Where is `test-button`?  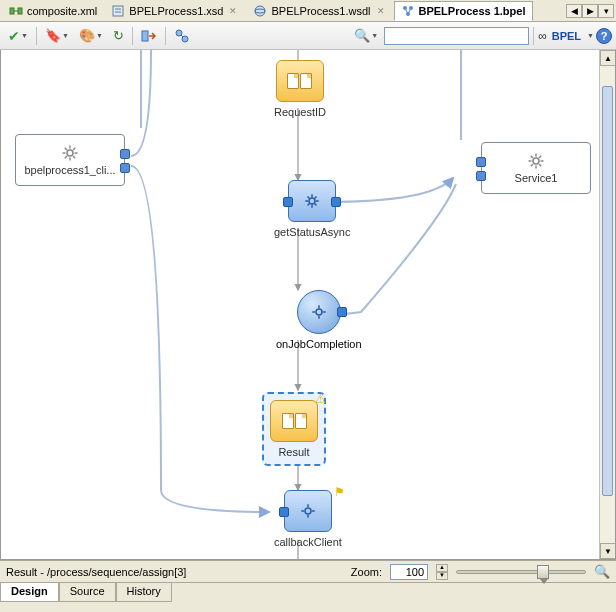 test-button is located at coordinates (182, 36).